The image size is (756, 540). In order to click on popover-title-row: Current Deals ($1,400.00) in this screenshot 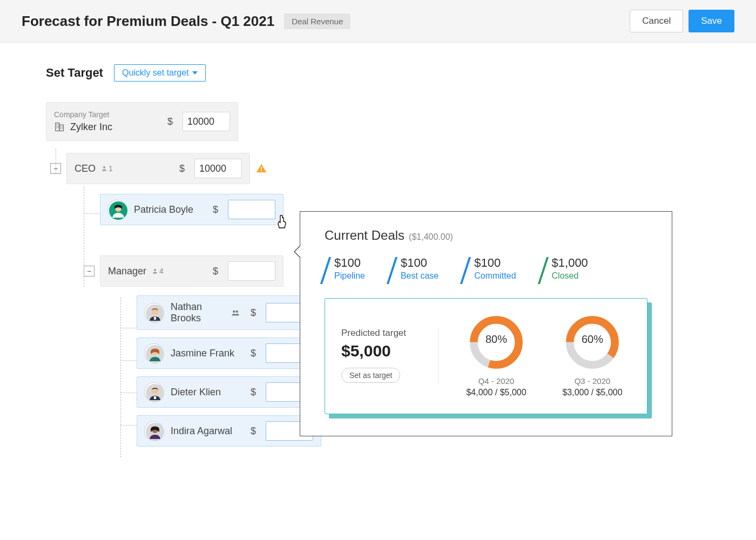, I will do `click(486, 235)`.